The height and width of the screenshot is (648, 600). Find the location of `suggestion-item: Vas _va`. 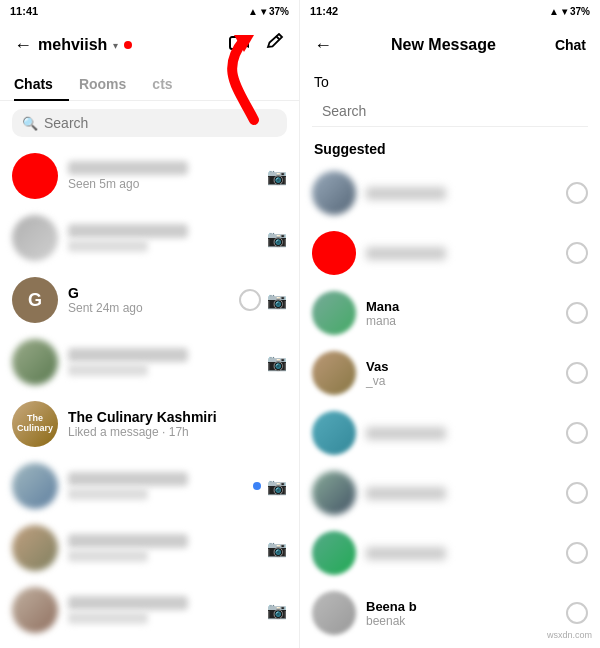

suggestion-item: Vas _va is located at coordinates (450, 373).